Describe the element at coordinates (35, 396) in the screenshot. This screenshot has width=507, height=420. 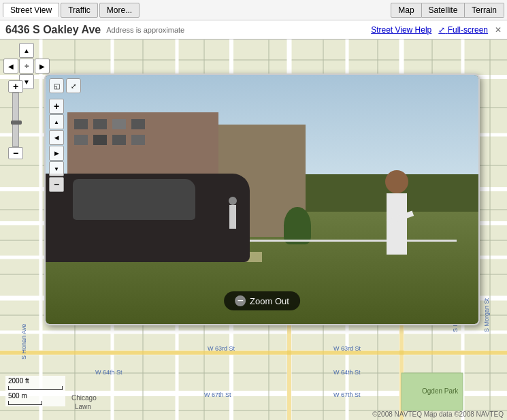
I see `scale-label-2: 500 m` at that location.